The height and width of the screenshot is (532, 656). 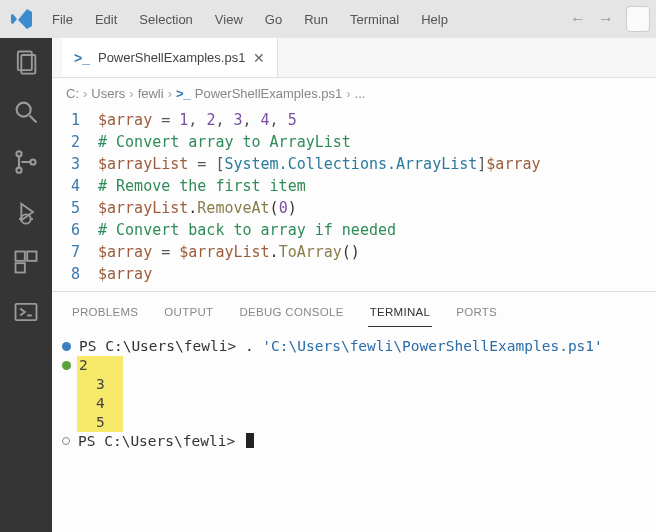 I want to click on code-line: 4# Remove the first item, so click(x=354, y=186).